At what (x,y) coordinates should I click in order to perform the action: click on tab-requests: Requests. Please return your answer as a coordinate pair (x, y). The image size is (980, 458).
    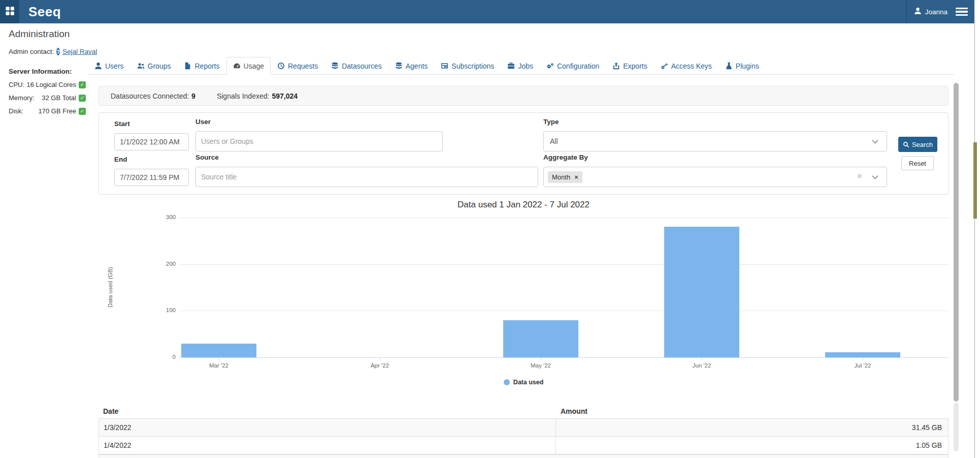
    Looking at the image, I should click on (298, 66).